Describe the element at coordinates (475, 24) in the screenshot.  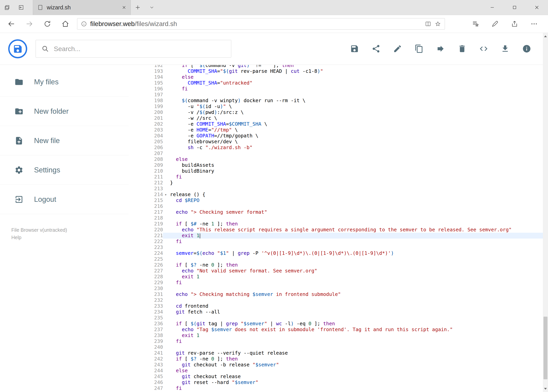
I see `hub-favorites-button` at that location.